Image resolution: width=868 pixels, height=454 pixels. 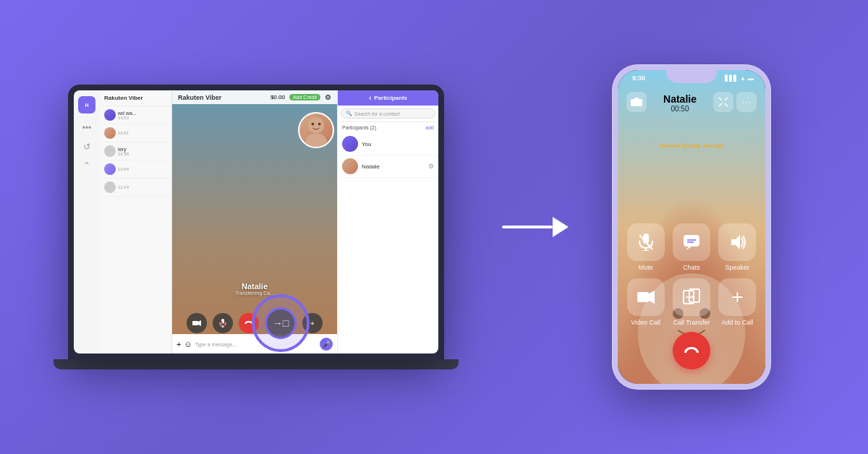 What do you see at coordinates (255, 286) in the screenshot?
I see `caller-name-text: Natalie` at bounding box center [255, 286].